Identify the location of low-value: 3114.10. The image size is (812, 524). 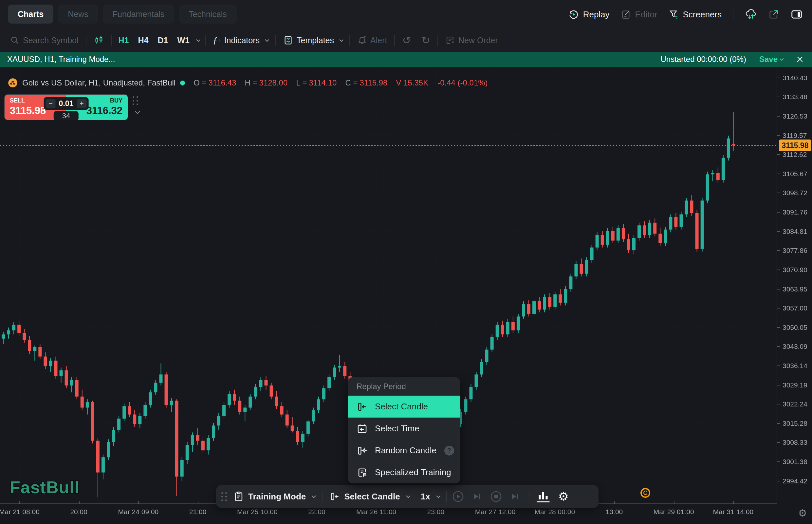
(322, 83).